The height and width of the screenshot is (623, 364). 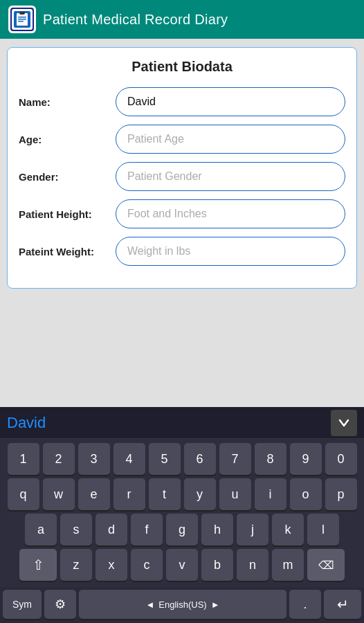 What do you see at coordinates (182, 177) in the screenshot?
I see `gender-row: Gender:` at bounding box center [182, 177].